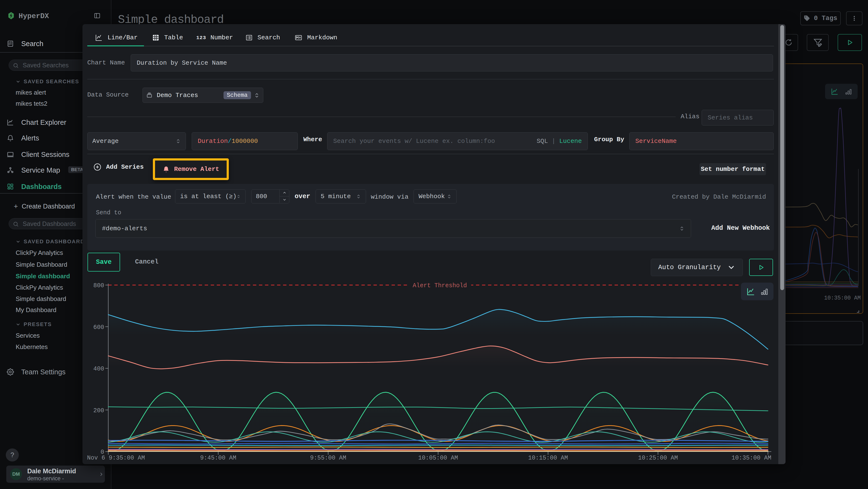 The image size is (868, 489). What do you see at coordinates (439, 286) in the screenshot?
I see `svg-text: Alert Threshold` at bounding box center [439, 286].